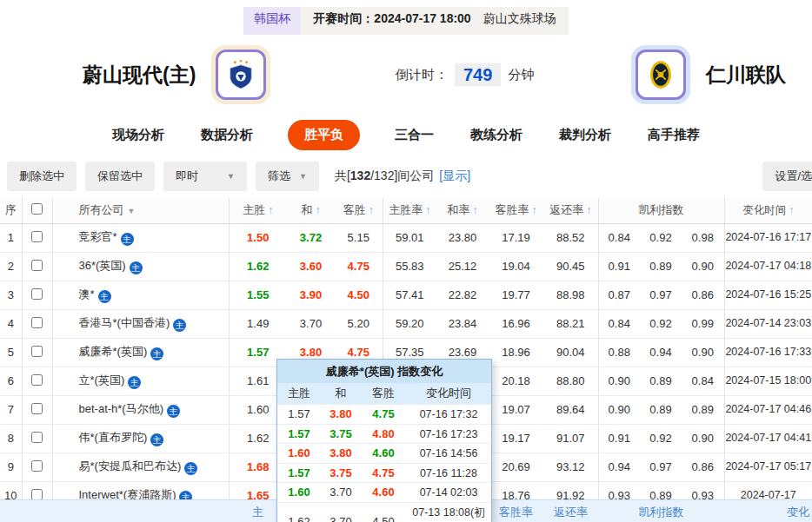  What do you see at coordinates (358, 266) in the screenshot?
I see `cell-away-odds: 4.75` at bounding box center [358, 266].